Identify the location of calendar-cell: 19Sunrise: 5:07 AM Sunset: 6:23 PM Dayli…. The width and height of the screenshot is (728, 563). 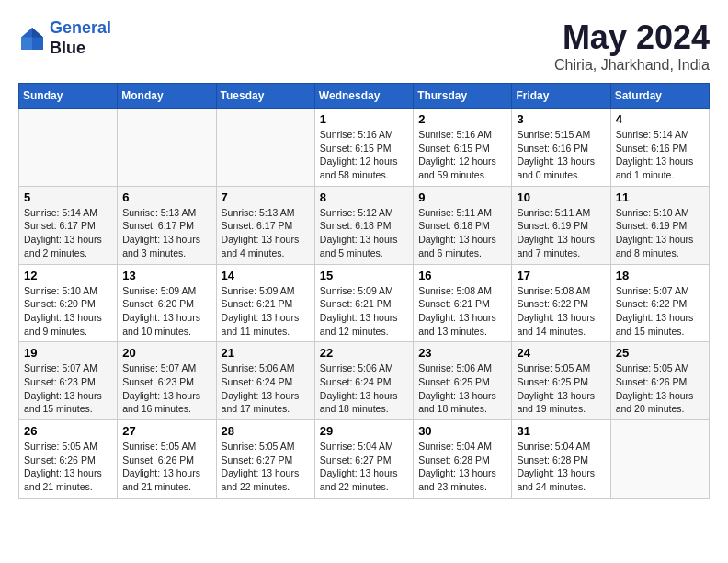
(68, 381).